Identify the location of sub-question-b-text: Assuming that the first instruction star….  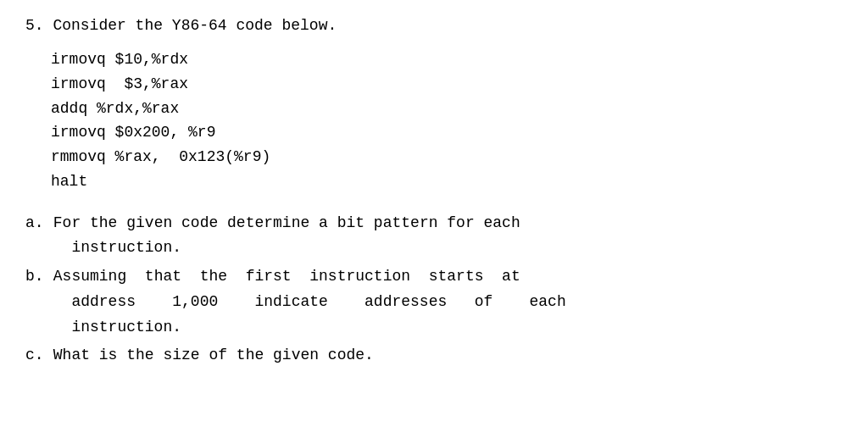
(305, 302).